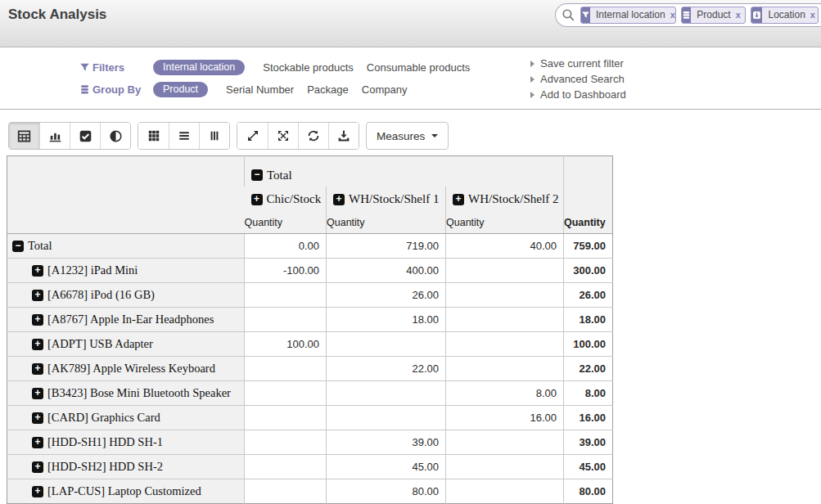 This screenshot has height=504, width=821. Describe the element at coordinates (154, 136) in the screenshot. I see `grid-layout-button` at that location.